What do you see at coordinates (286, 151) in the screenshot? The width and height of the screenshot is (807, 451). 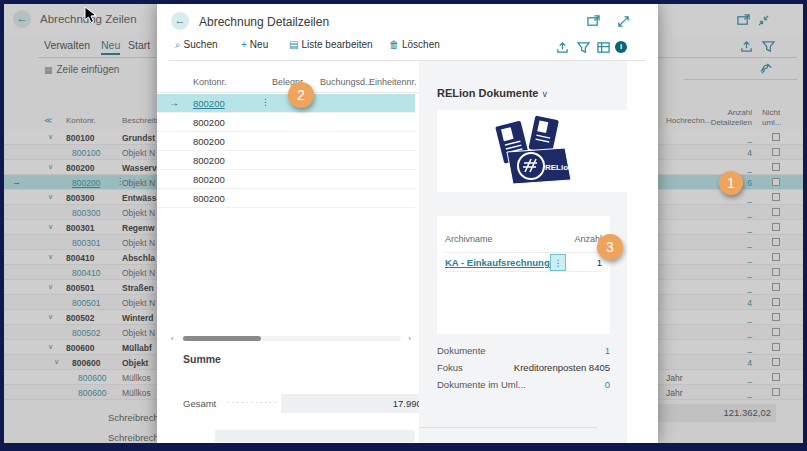 I see `modal-table: →800200⋮800200800200800200800200800200` at bounding box center [286, 151].